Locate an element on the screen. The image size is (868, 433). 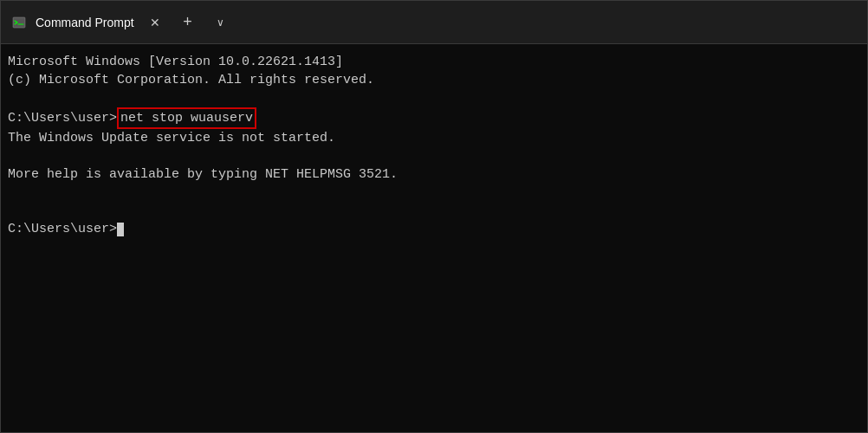
new-tab-button: + is located at coordinates (188, 23).